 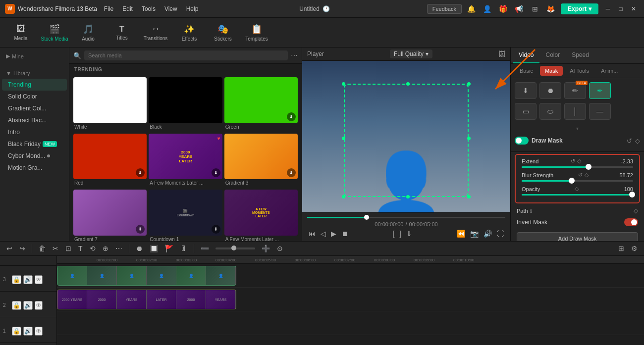 I want to click on menu-edit: Edit, so click(x=128, y=9).